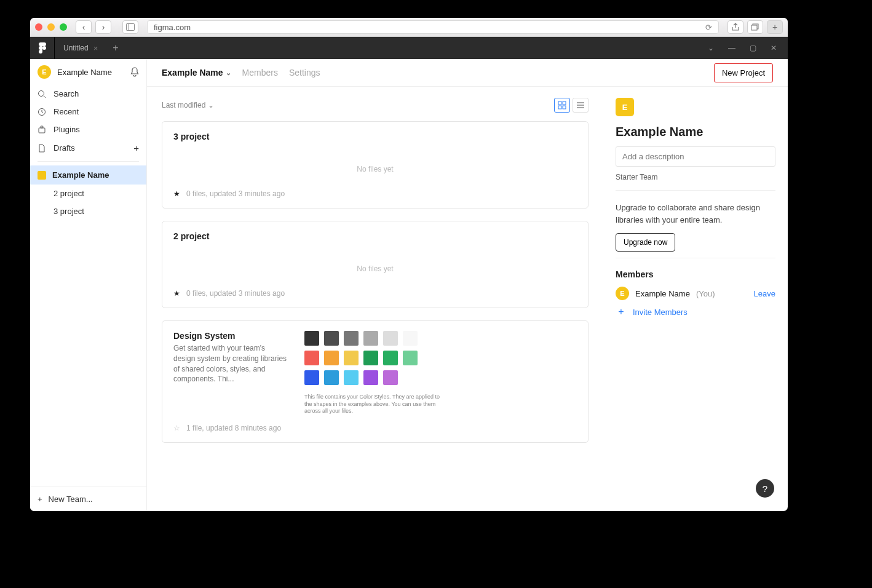 This screenshot has width=872, height=588. What do you see at coordinates (89, 129) in the screenshot?
I see `nav-plugins: Plugins` at bounding box center [89, 129].